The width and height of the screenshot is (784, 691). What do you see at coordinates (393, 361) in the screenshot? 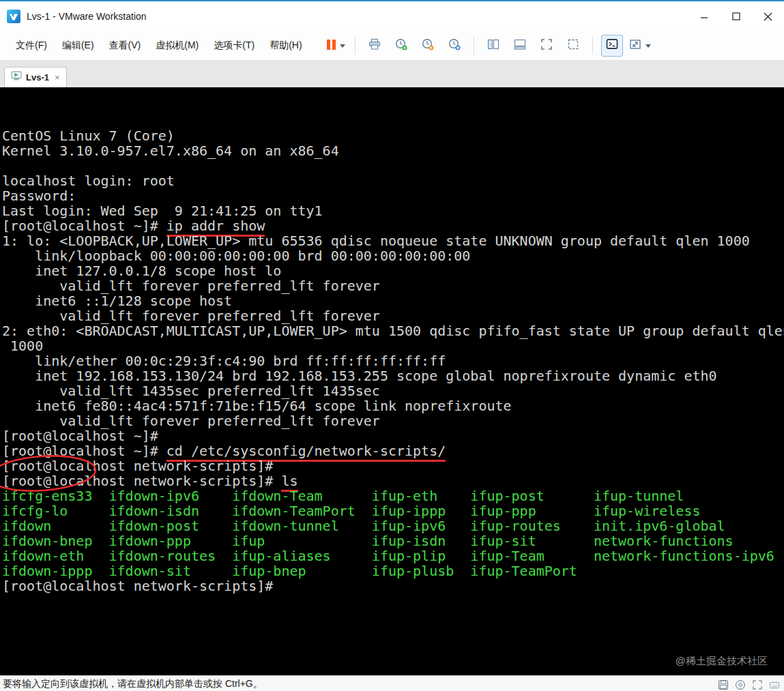
I see `terminal-line: link/ether 00:0c:29:3f:c4:90 brd ff:ff:f…` at bounding box center [393, 361].